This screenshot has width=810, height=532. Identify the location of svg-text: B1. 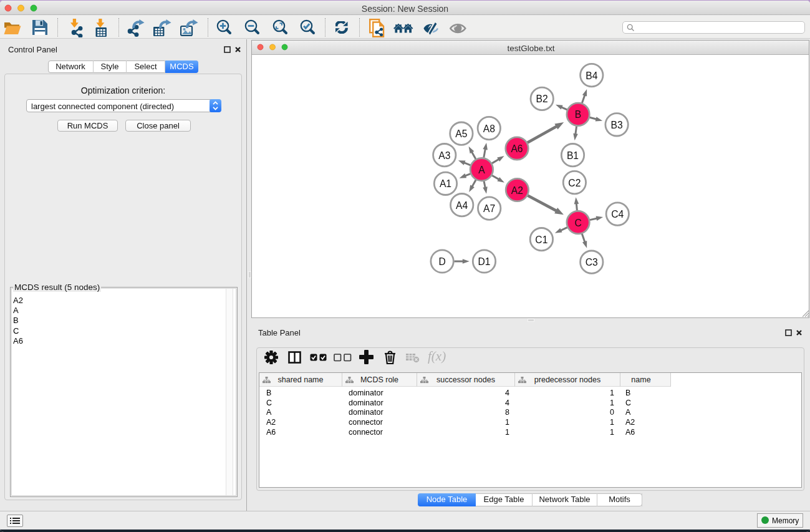
(572, 156).